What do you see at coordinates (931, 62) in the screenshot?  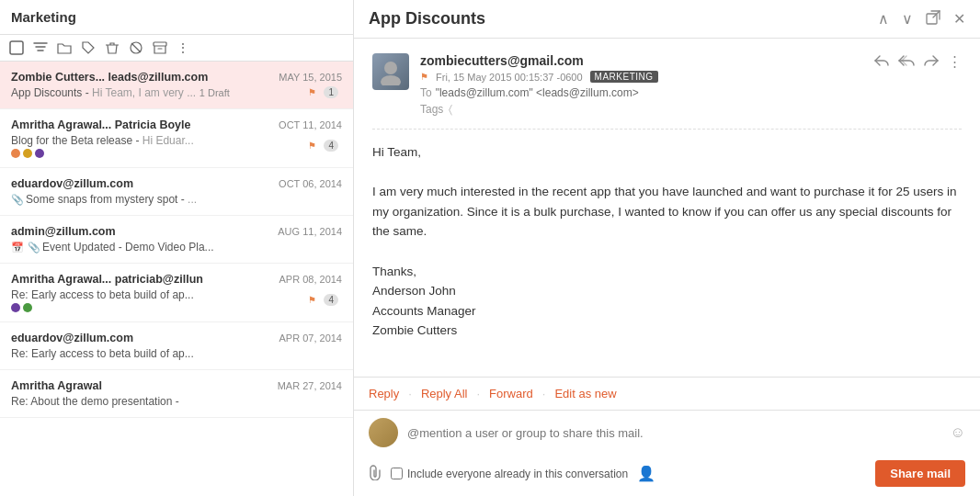 I see `forward-icon` at bounding box center [931, 62].